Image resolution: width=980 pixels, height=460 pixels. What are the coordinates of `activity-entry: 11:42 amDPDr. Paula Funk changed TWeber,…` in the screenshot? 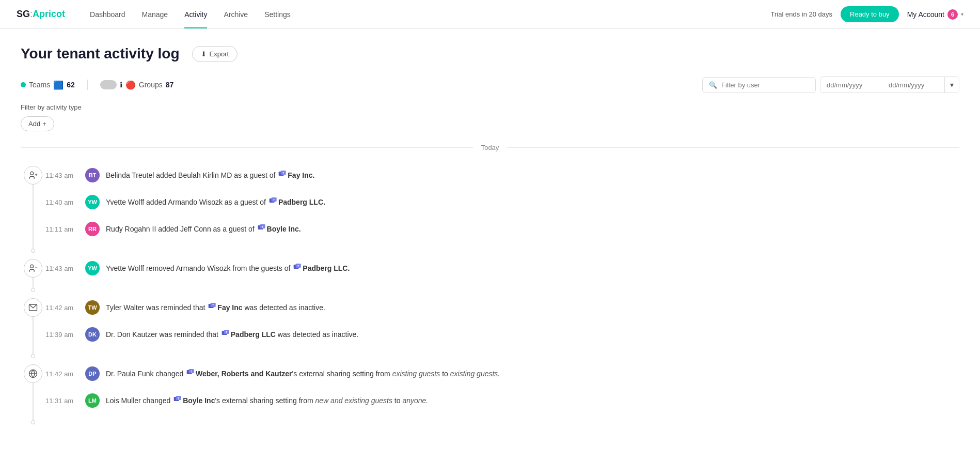 It's located at (502, 374).